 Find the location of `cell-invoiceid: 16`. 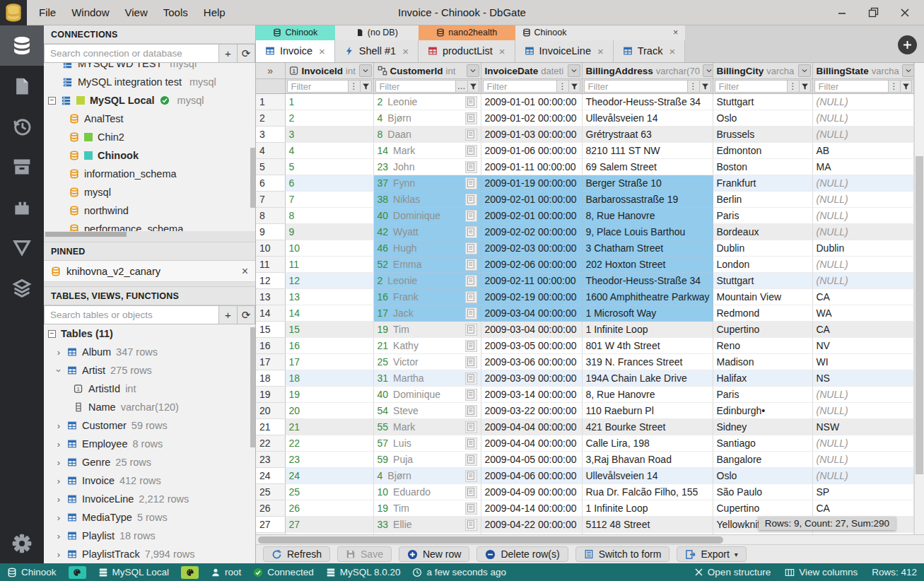

cell-invoiceid: 16 is located at coordinates (329, 346).